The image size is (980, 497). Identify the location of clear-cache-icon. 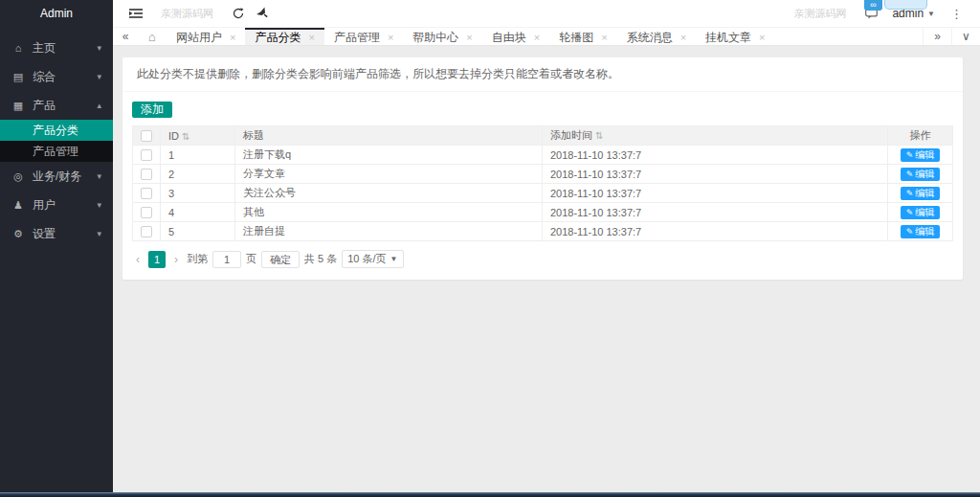
(261, 13).